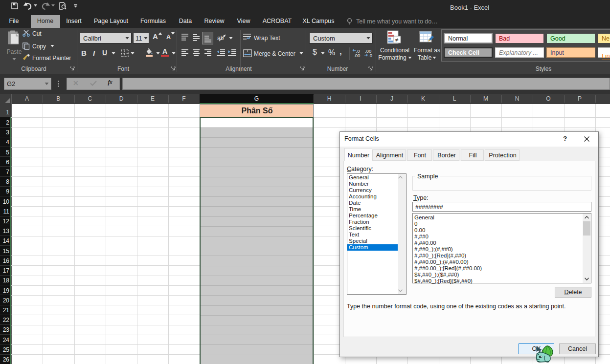  What do you see at coordinates (357, 56) in the screenshot?
I see `svg-text: .00` at bounding box center [357, 56].